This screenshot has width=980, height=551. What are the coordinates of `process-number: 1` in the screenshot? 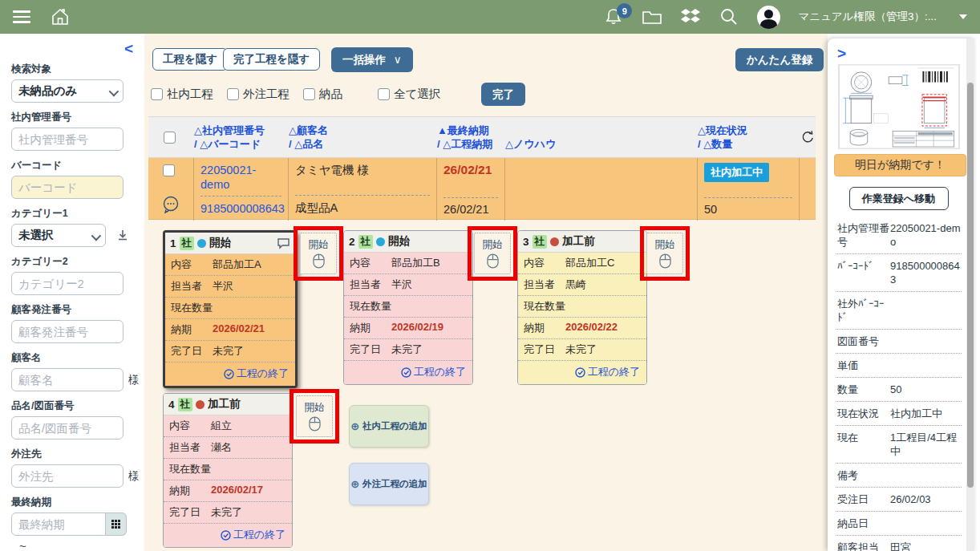 It's located at (173, 244).